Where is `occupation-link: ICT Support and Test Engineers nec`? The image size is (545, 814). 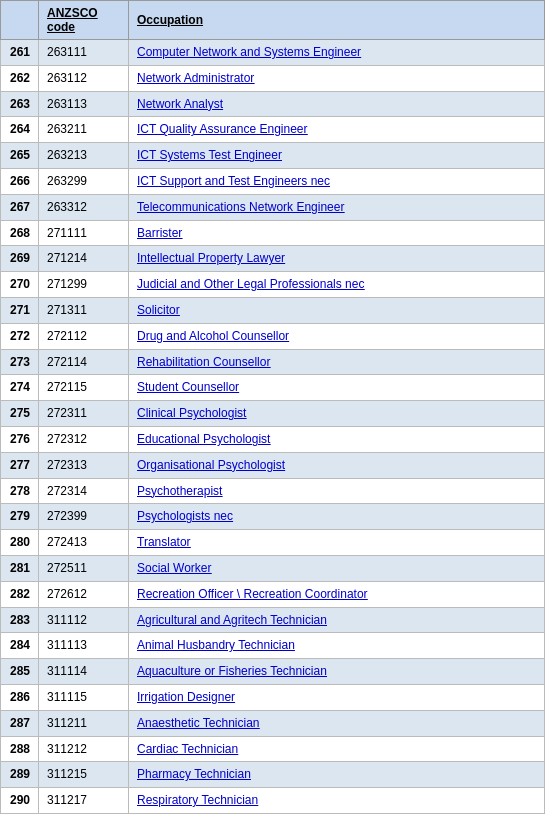
occupation-link: ICT Support and Test Engineers nec is located at coordinates (234, 181).